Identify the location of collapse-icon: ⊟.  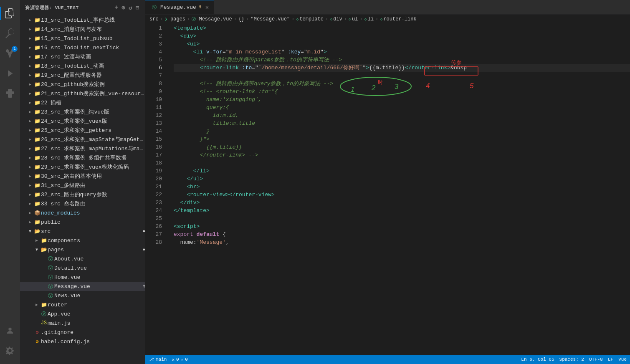
(138, 8).